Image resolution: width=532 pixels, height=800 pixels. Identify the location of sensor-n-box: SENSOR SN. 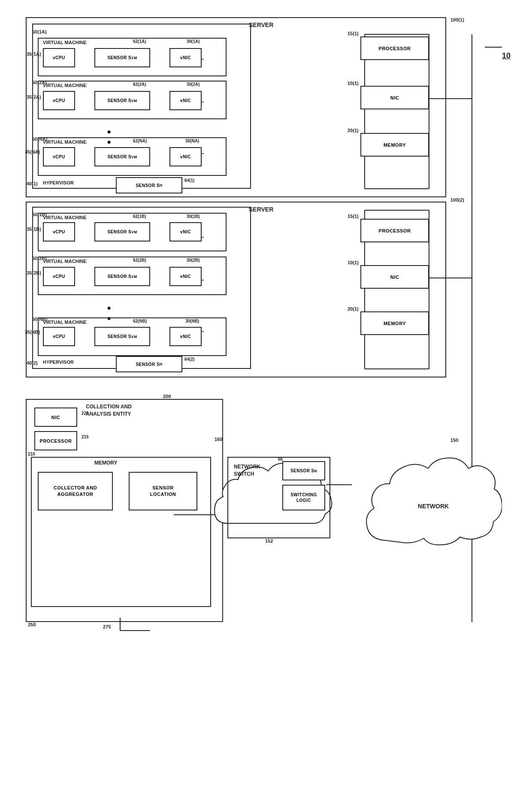
(304, 471).